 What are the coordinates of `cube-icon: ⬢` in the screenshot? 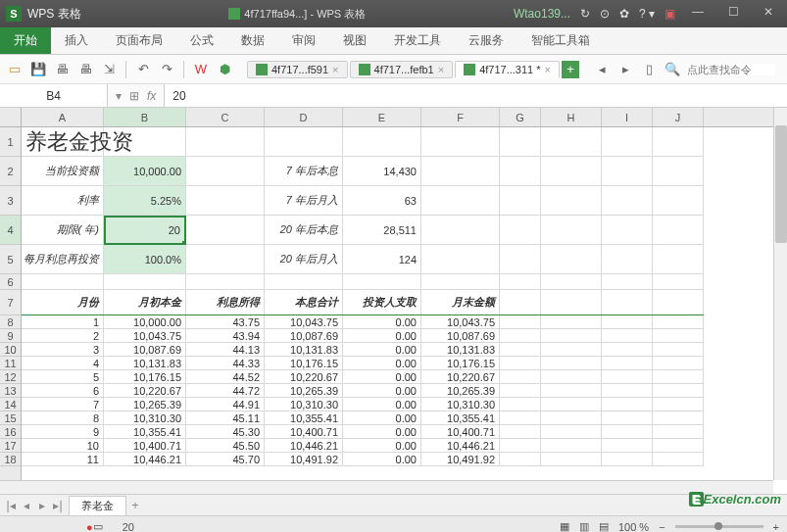 It's located at (224, 70).